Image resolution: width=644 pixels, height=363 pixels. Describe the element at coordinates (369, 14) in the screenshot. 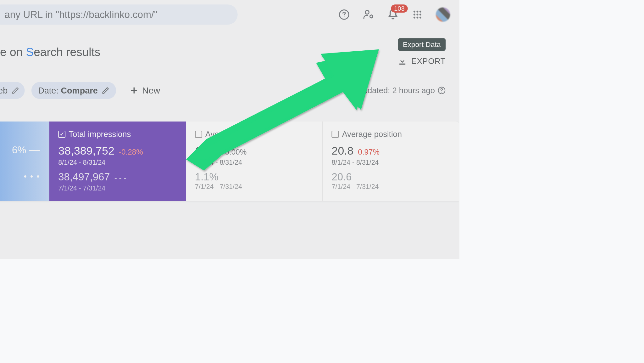

I see `user-settings-icon` at that location.